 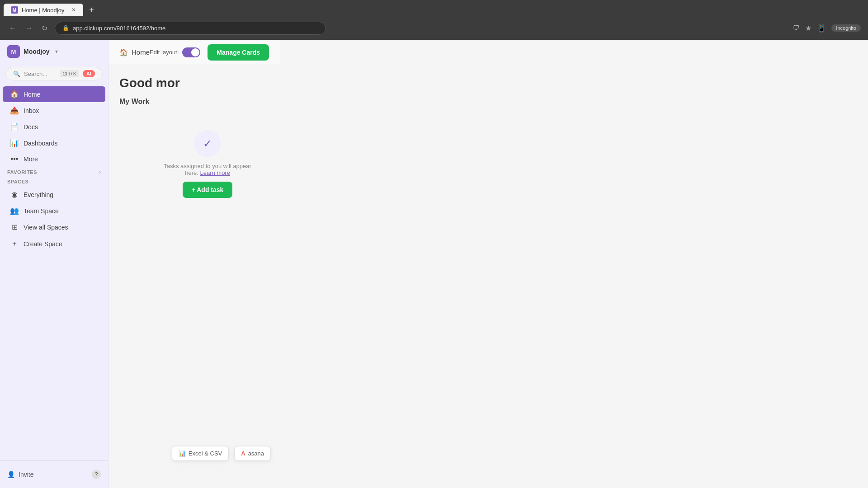 I want to click on spaces-section-header: Spaces, so click(x=54, y=182).